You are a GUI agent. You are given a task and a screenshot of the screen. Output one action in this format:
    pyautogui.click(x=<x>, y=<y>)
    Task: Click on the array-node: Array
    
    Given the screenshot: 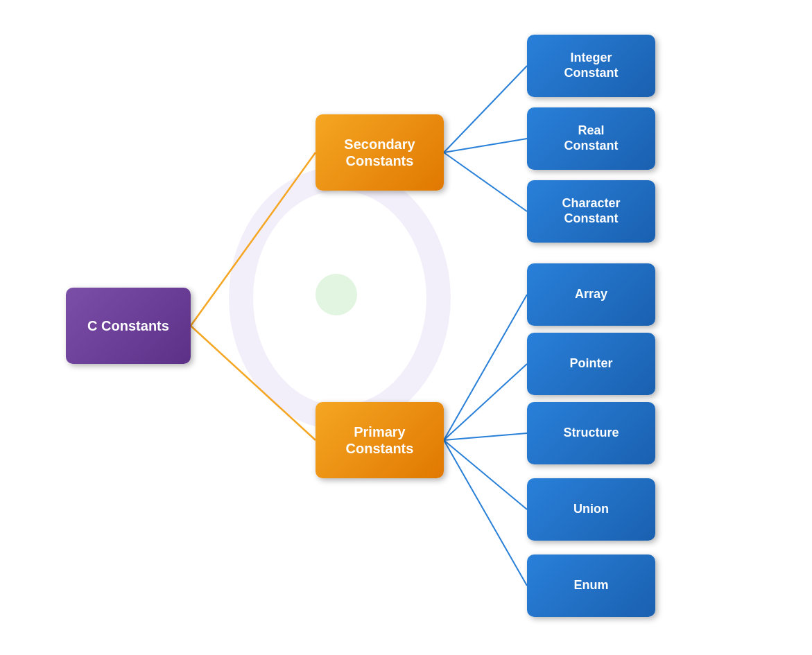 What is the action you would take?
    pyautogui.click(x=591, y=295)
    